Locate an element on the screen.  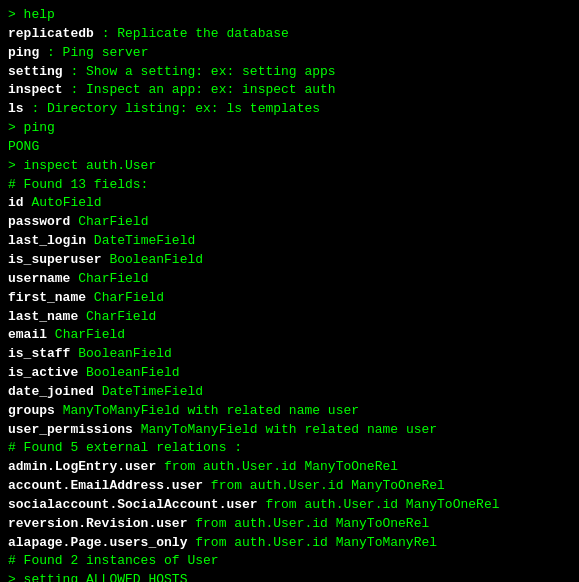
field-groups-type: ManyToManyField with related name user is located at coordinates (211, 410).